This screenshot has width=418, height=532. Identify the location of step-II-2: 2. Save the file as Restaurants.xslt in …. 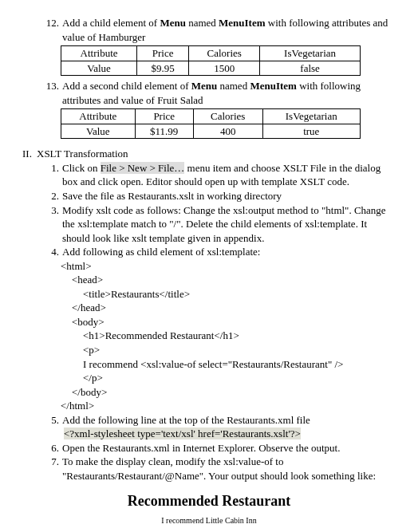
(219, 196).